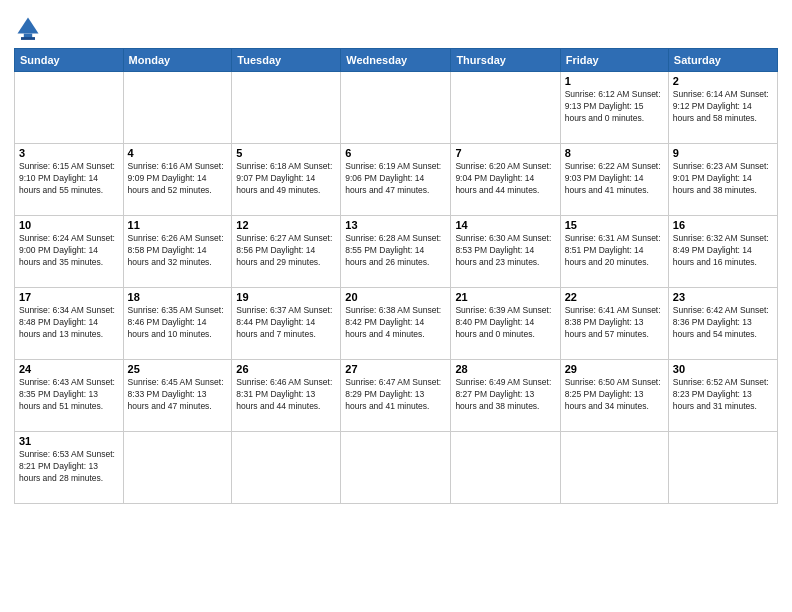 This screenshot has width=792, height=612. Describe the element at coordinates (396, 108) in the screenshot. I see `week-row-1: 1Sunrise: 6:12 AM Sunset: 9:13 PM Daylig…` at that location.